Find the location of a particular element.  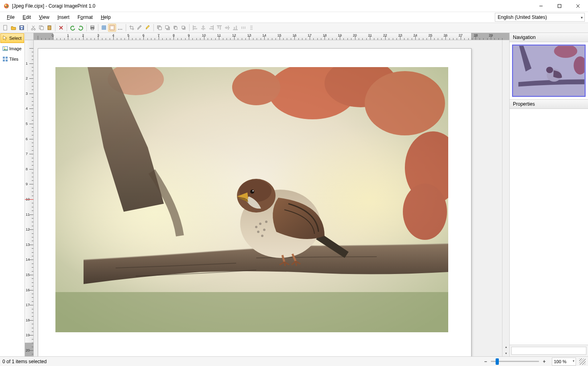

ruler-horizontal: 0123456789101112131415161718192021222324… is located at coordinates (272, 37).